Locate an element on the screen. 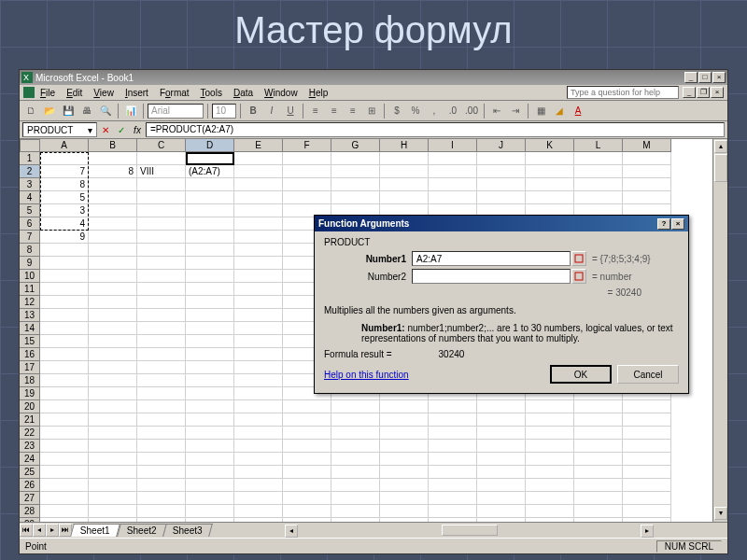 The image size is (747, 560). cell-I26 is located at coordinates (453, 485).